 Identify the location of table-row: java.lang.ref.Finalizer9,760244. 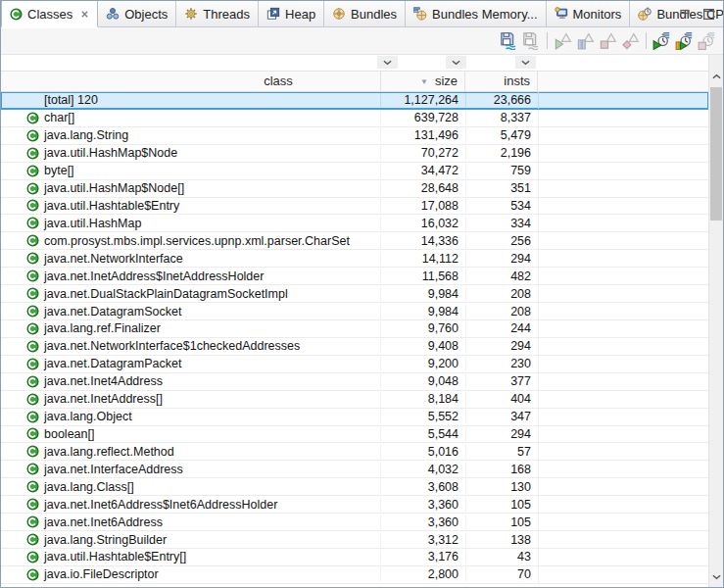
(355, 329).